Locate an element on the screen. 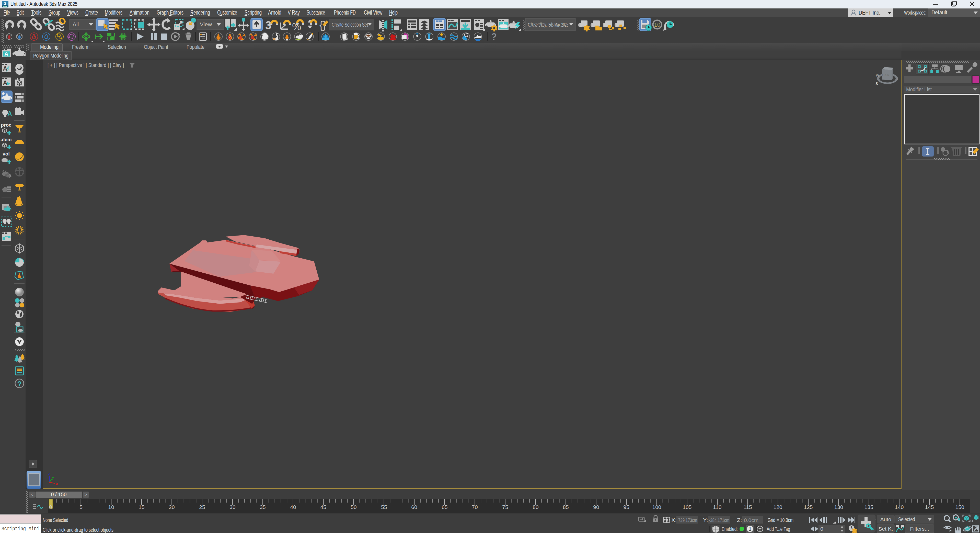  svg-text: Z is located at coordinates (49, 474).